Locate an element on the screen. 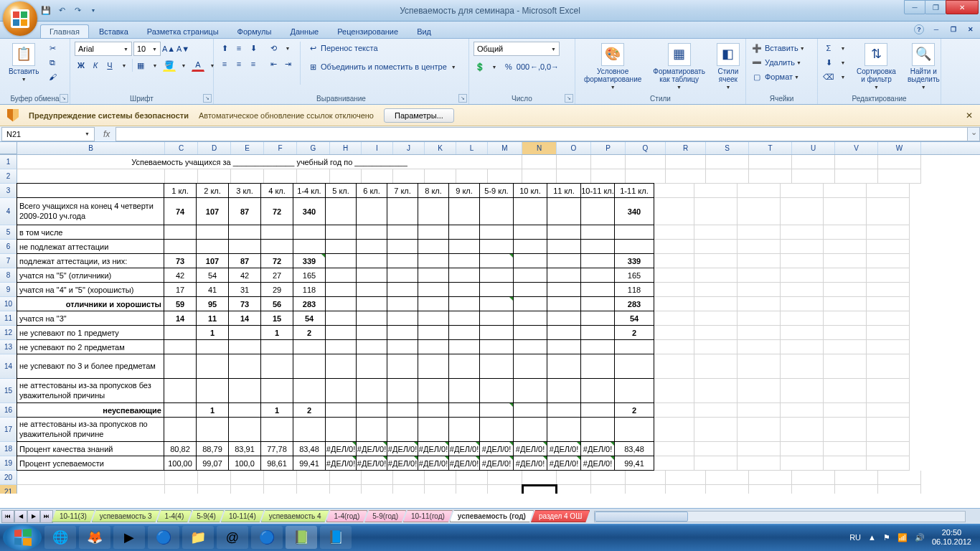 The height and width of the screenshot is (551, 980). align-top-icon: ⬆ is located at coordinates (225, 48).